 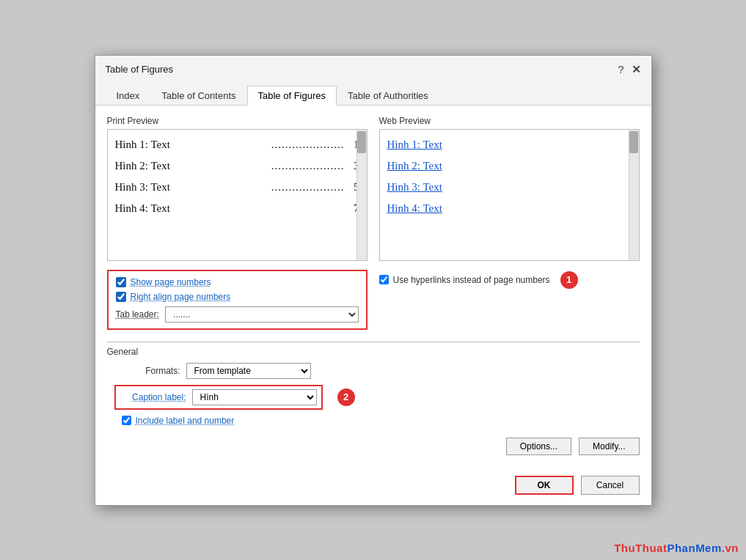 What do you see at coordinates (185, 421) in the screenshot?
I see `include-label-text: Include label and number` at bounding box center [185, 421].